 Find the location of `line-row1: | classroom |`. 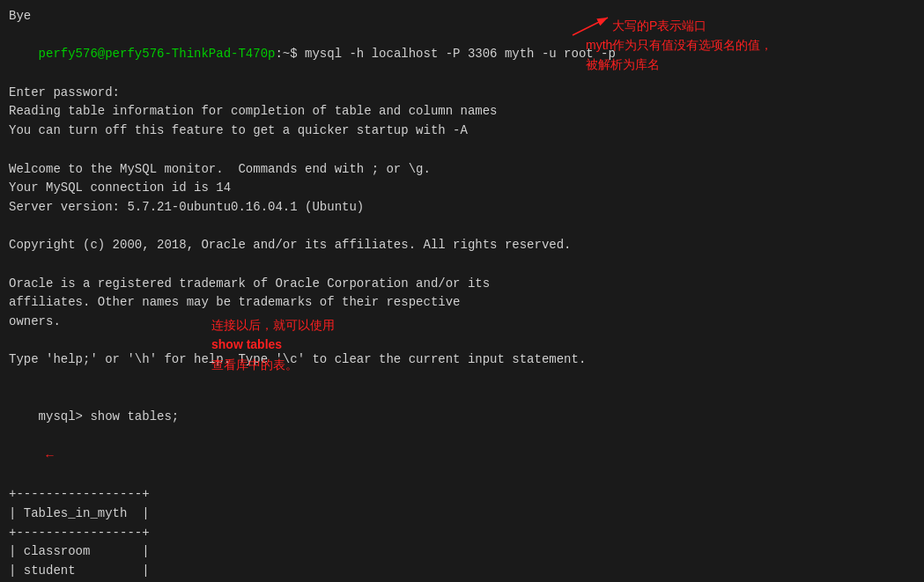

line-row1: | classroom | is located at coordinates (462, 552).